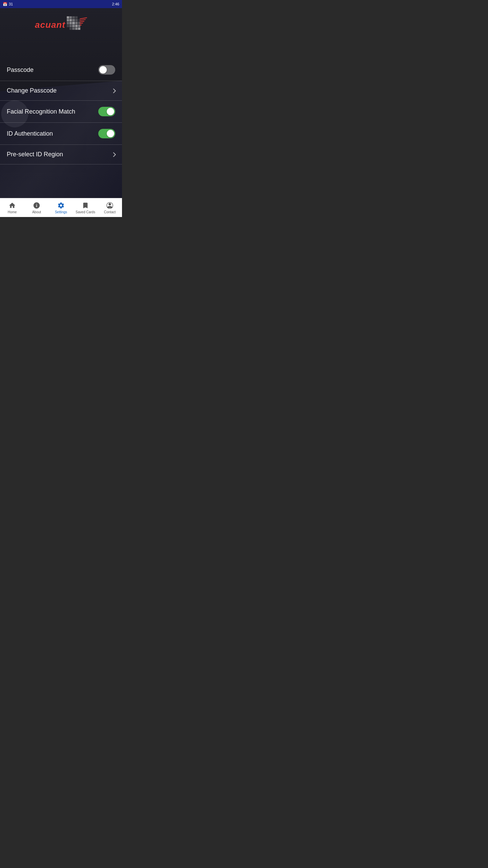 The height and width of the screenshot is (868, 488). I want to click on settings-item-id-authentication: ID Authentication, so click(61, 134).